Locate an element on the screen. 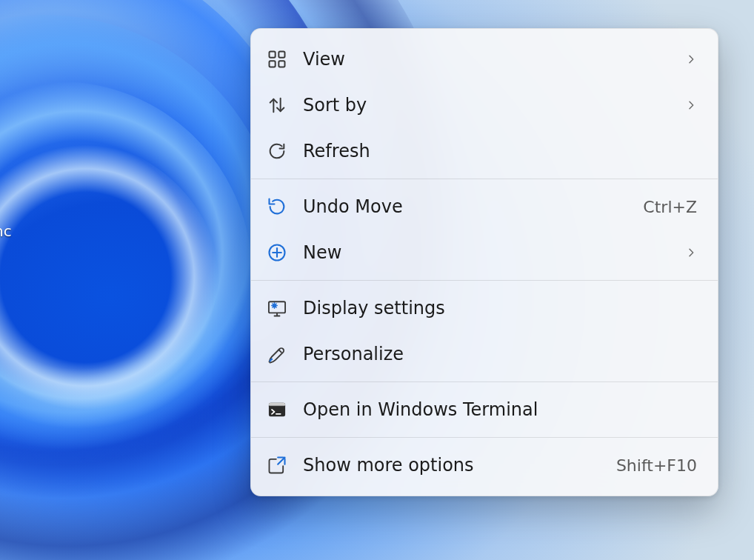 The height and width of the screenshot is (560, 754). terminal-icon is located at coordinates (277, 410).